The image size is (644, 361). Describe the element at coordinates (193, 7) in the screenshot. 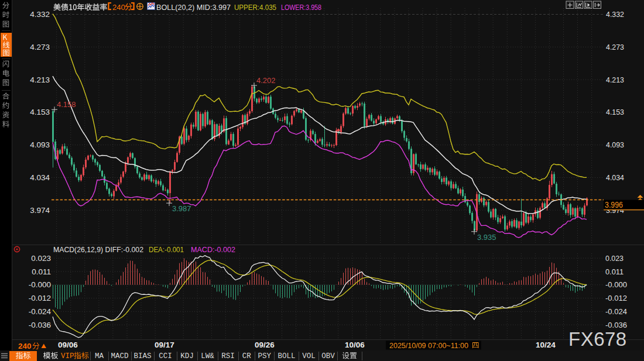

I see `svg-text: BOLL(20,2) MID:3.997` at that location.